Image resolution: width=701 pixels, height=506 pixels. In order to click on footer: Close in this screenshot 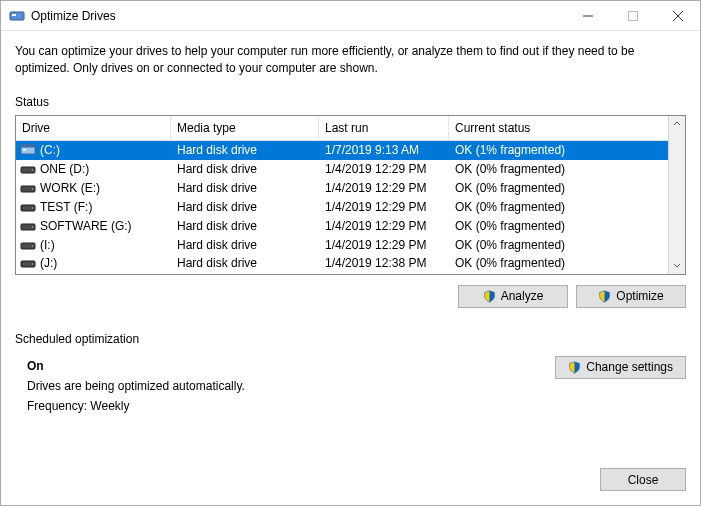, I will do `click(350, 486)`.